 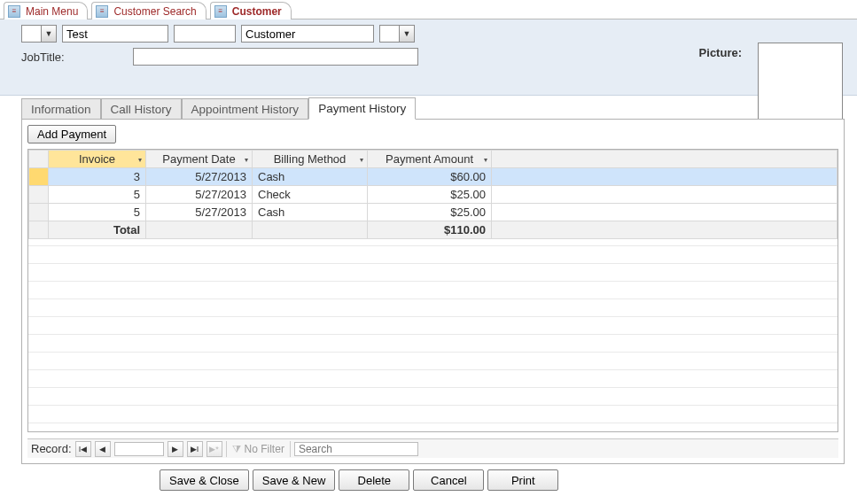 What do you see at coordinates (72, 135) in the screenshot?
I see `add-payment-button: Add Payment` at bounding box center [72, 135].